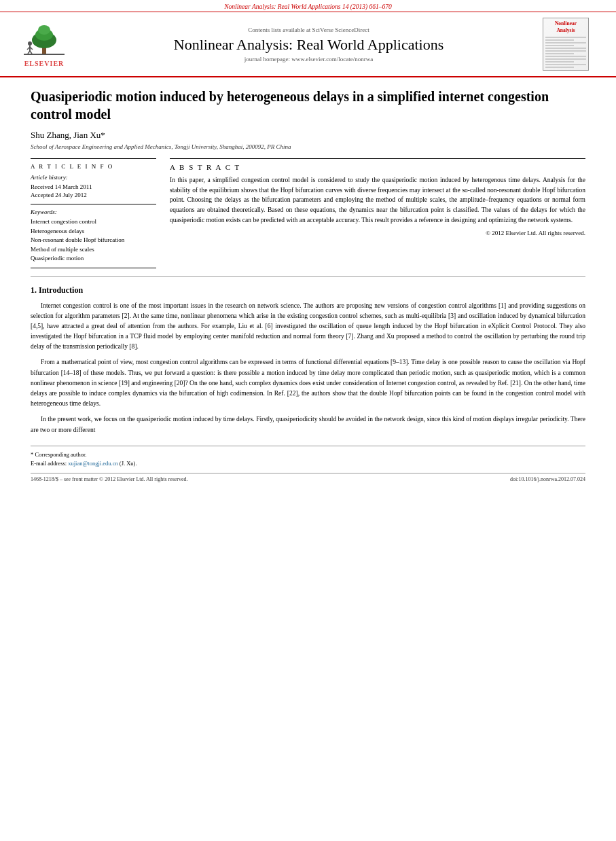  I want to click on thumbnail-title-text: NonlinearAnalysis, so click(566, 27).